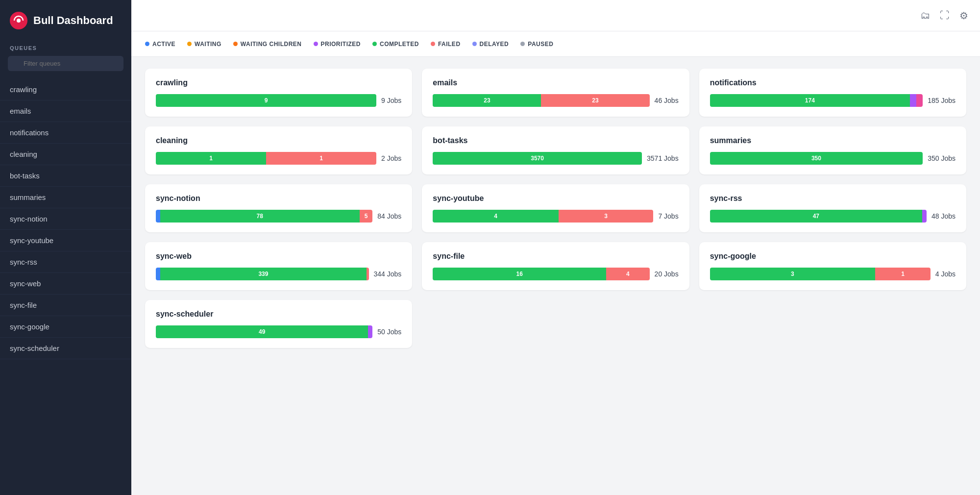  Describe the element at coordinates (278, 324) in the screenshot. I see `queue-card-sync-scheduler: sync-scheduler4950 Jobs` at that location.